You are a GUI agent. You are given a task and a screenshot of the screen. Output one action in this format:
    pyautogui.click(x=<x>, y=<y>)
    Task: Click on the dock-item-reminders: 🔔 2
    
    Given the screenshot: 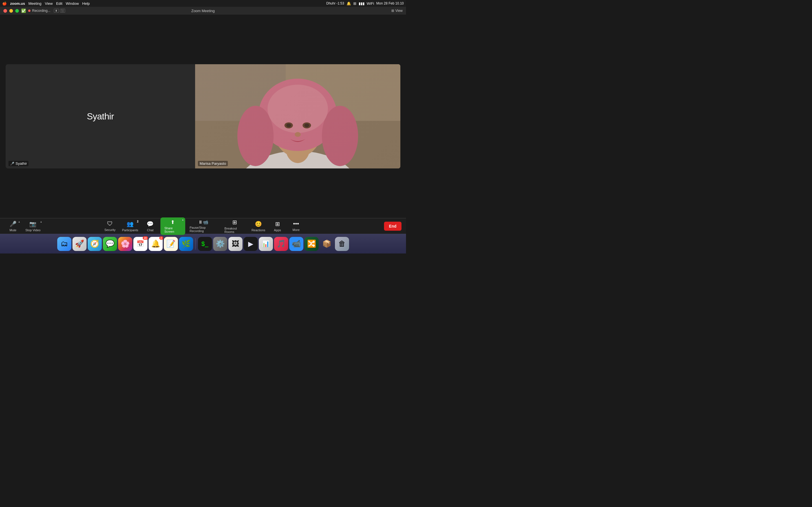 What is the action you would take?
    pyautogui.click(x=156, y=244)
    